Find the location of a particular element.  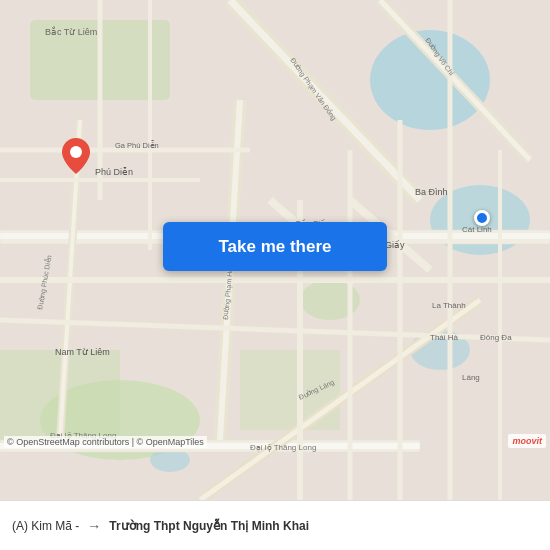

svg-text: Láng is located at coordinates (471, 378).